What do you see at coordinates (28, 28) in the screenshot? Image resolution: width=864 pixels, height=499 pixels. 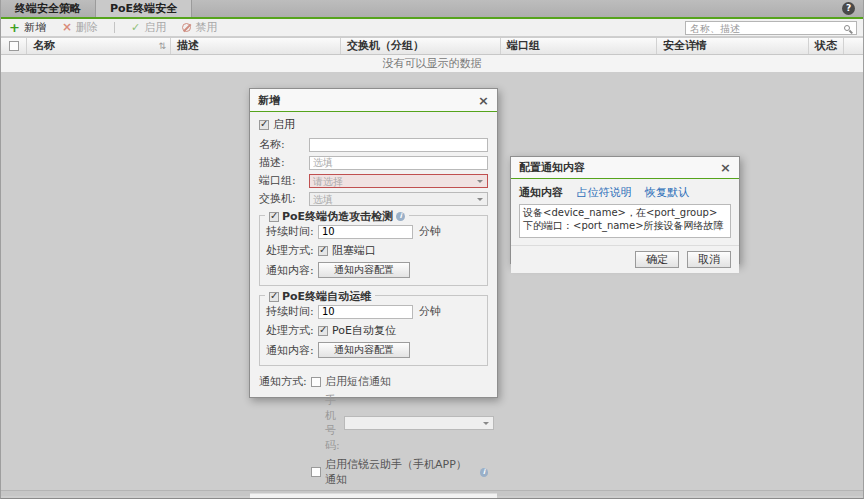 I see `add-button: + 新增` at bounding box center [28, 28].